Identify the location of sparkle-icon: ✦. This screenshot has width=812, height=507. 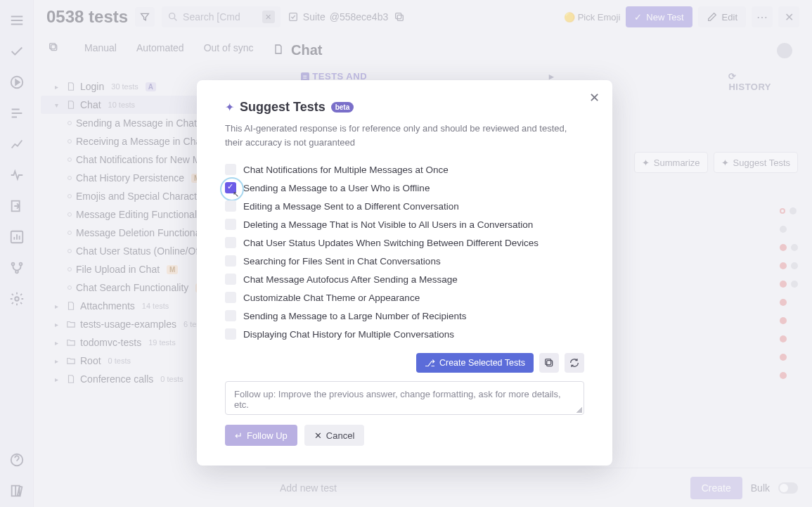
(229, 107).